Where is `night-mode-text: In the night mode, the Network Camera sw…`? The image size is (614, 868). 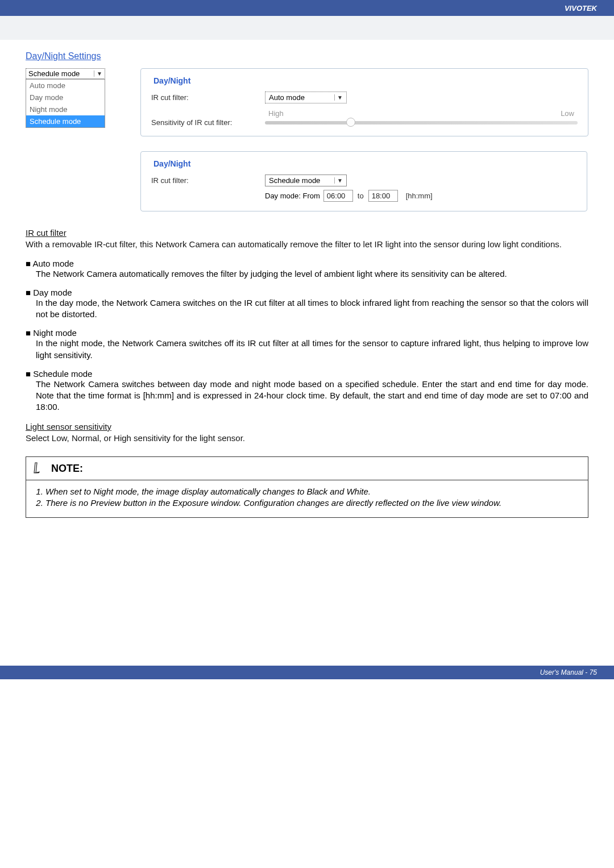 night-mode-text: In the night mode, the Network Camera sw… is located at coordinates (312, 349).